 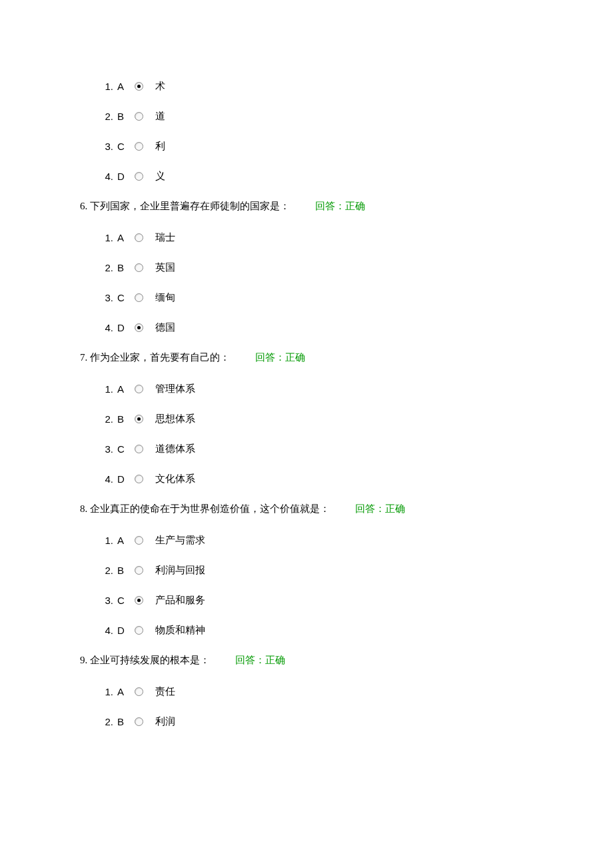 What do you see at coordinates (306, 660) in the screenshot?
I see `question-line: 9. 企业可持续发展的根本是： 回答：正确` at bounding box center [306, 660].